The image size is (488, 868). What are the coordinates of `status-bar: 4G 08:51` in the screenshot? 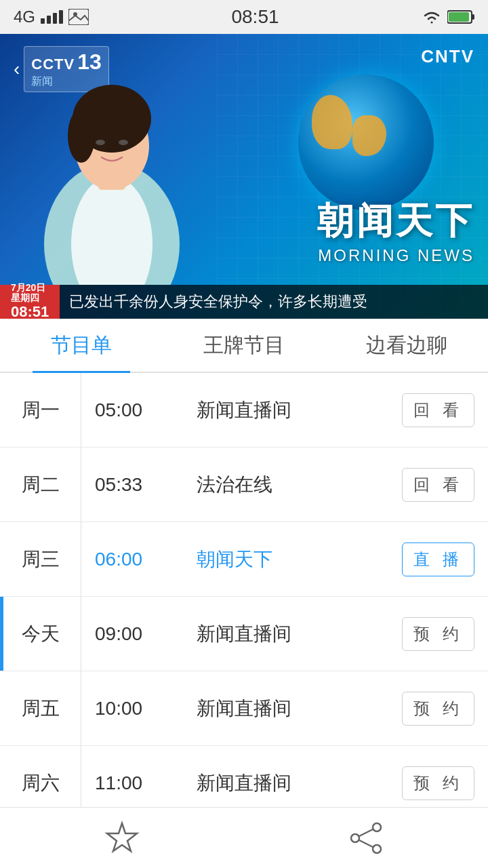 It's located at (244, 17).